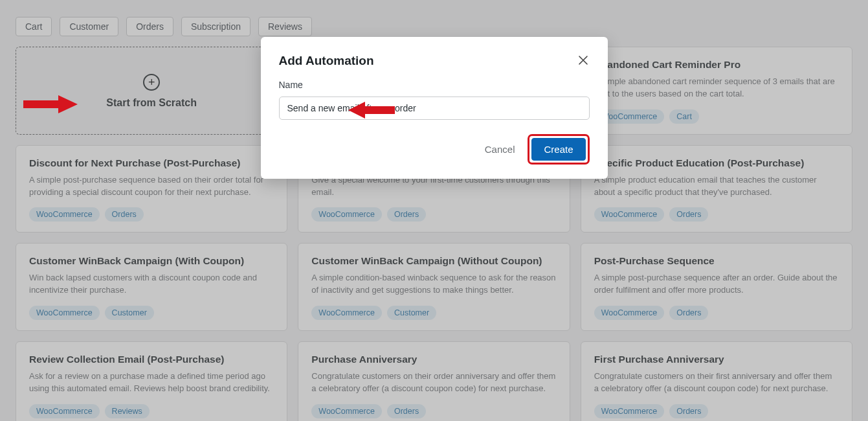 This screenshot has width=868, height=421. Describe the element at coordinates (434, 61) in the screenshot. I see `modal-header: Add Automation` at that location.